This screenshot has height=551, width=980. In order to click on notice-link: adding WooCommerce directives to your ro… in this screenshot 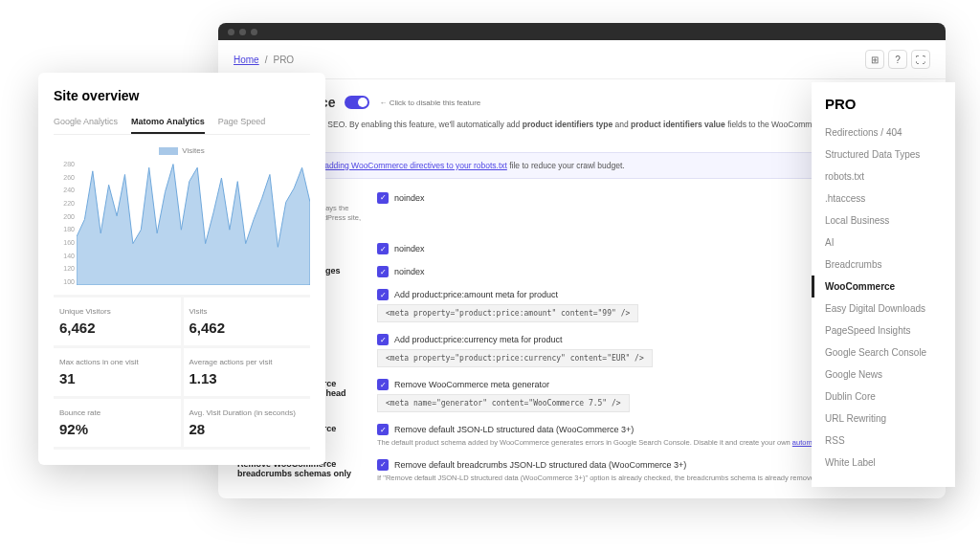, I will do `click(415, 165)`.